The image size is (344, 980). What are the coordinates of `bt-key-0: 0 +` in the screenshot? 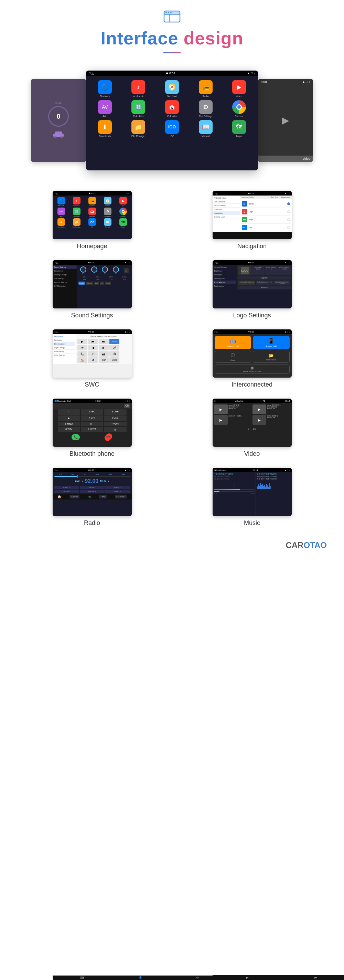 It's located at (92, 424).